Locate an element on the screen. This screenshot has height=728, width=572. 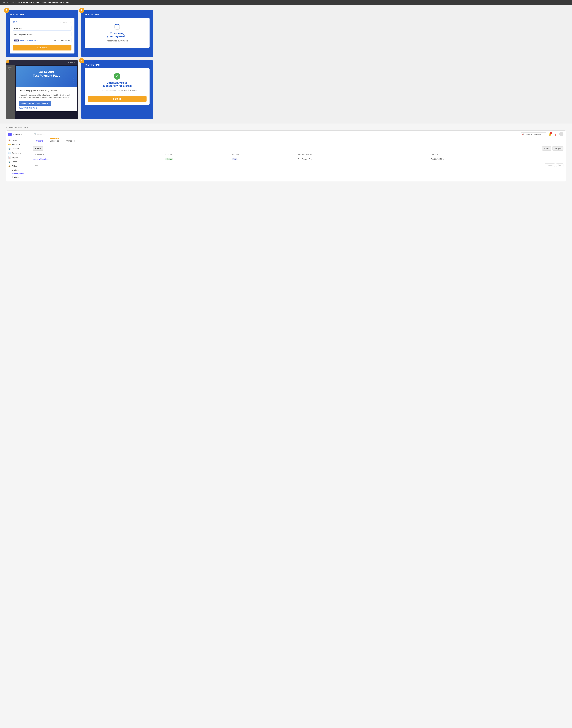
nav-home-label: Home is located at coordinates (14, 140).